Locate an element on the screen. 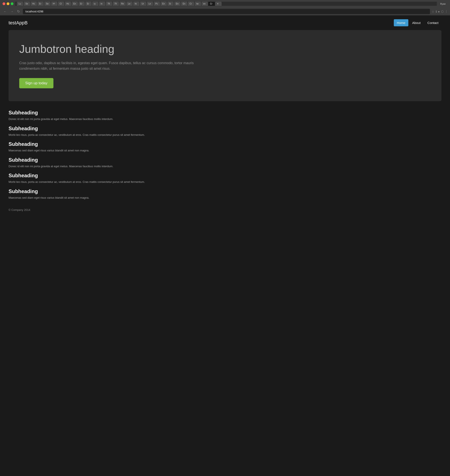 The height and width of the screenshot is (476, 450). section-body-0: Donec id elit non mi porta gravida at eg… is located at coordinates (225, 119).